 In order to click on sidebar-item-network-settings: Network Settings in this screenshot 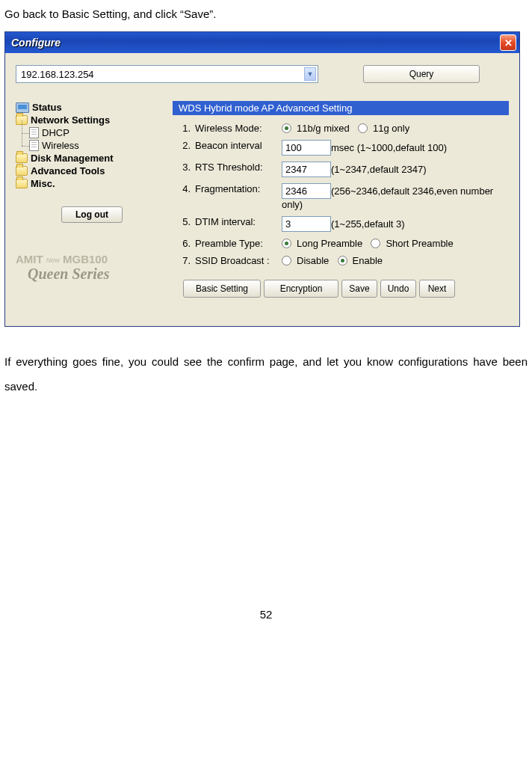, I will do `click(92, 120)`.